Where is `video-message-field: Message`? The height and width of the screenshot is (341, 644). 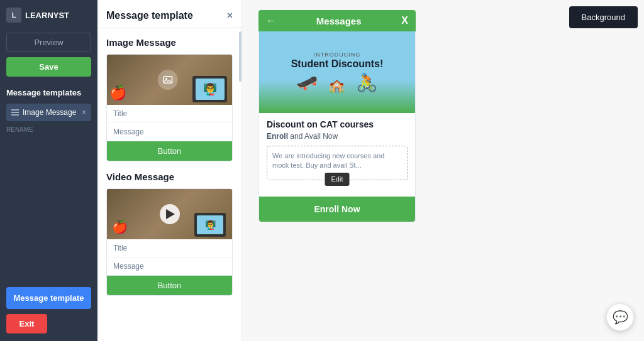
video-message-field: Message is located at coordinates (170, 266).